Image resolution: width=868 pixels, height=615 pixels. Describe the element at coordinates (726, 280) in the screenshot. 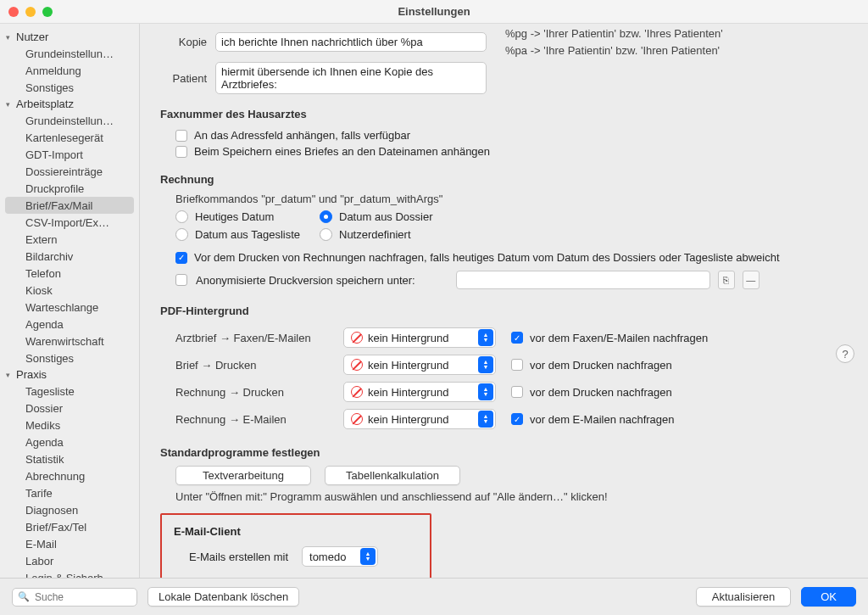

I see `browse-button: ⎘` at that location.